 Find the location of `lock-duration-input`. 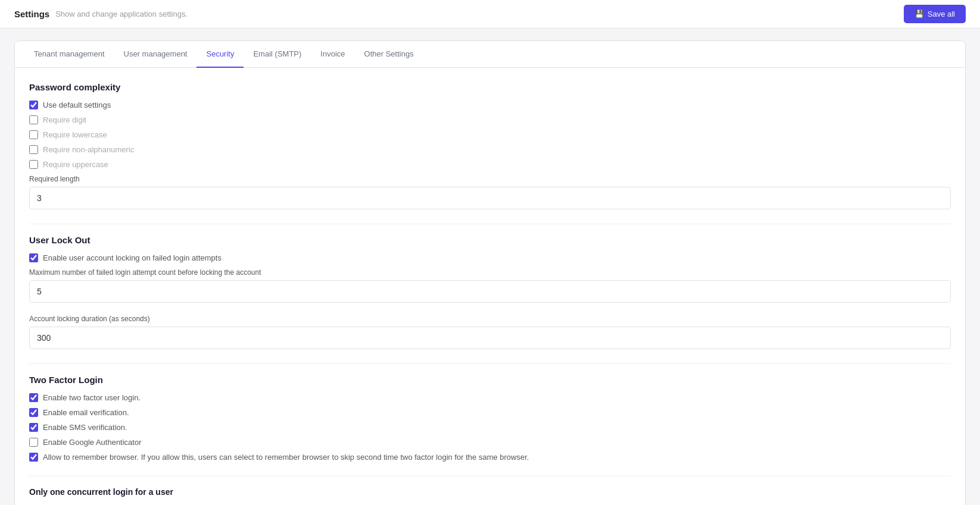

lock-duration-input is located at coordinates (490, 338).